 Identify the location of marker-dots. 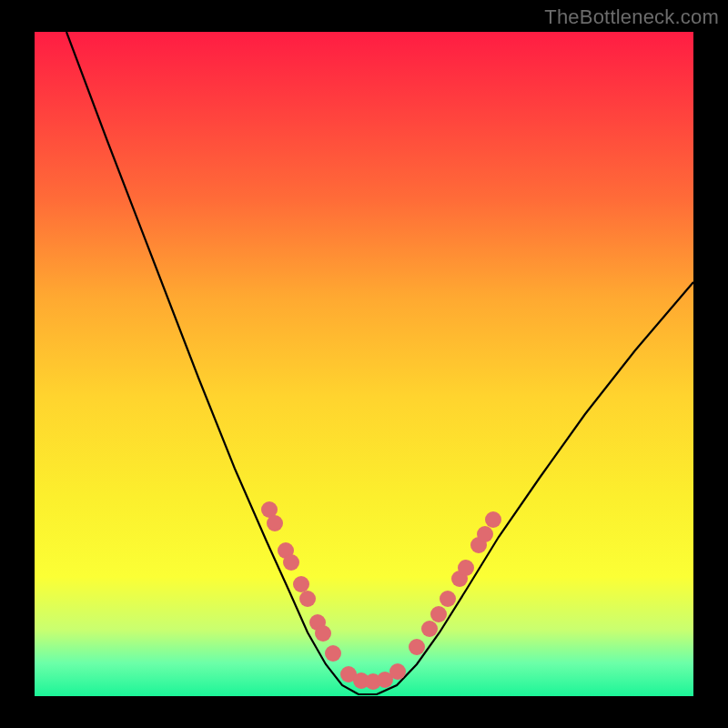
(381, 595).